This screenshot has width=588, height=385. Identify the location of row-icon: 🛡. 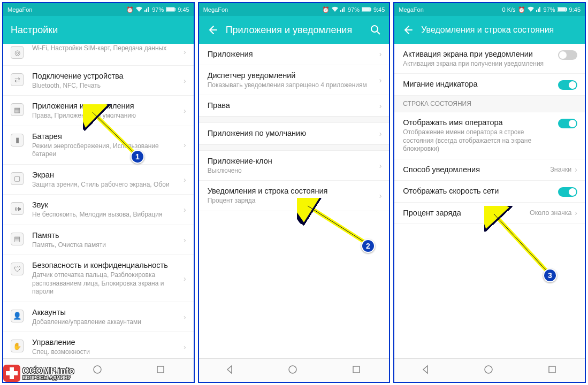
(17, 269).